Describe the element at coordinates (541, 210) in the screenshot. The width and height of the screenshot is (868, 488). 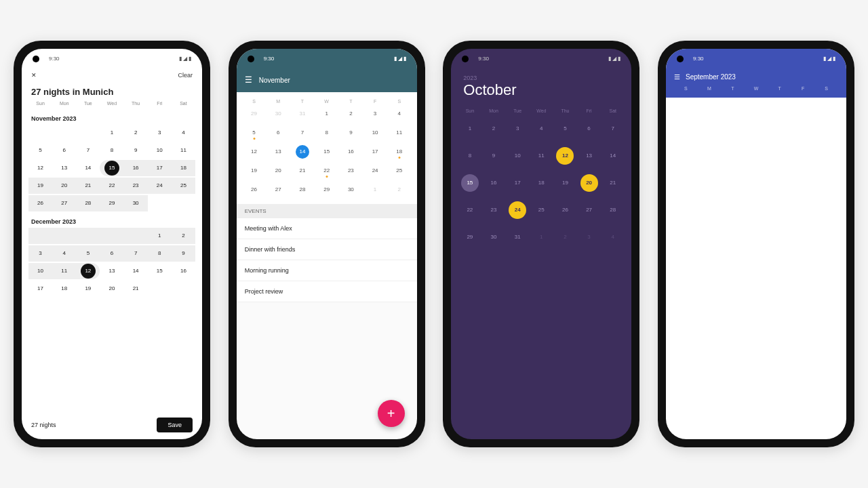
I see `calendar-day: 25` at that location.